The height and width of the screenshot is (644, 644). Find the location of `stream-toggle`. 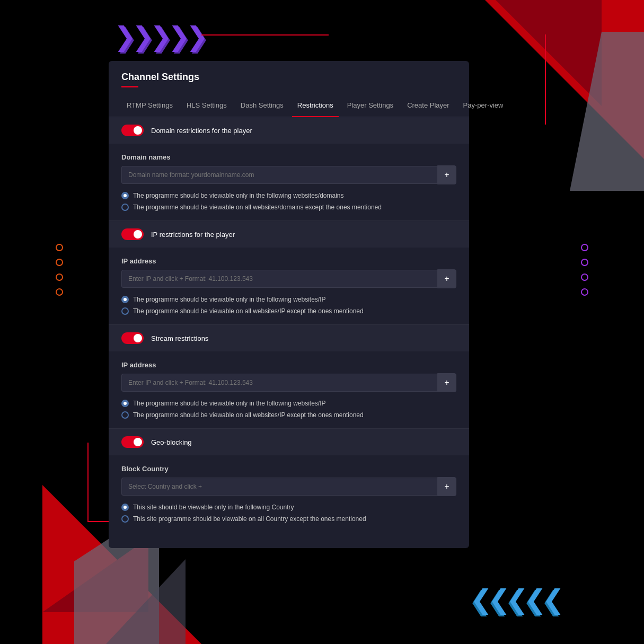

stream-toggle is located at coordinates (133, 338).